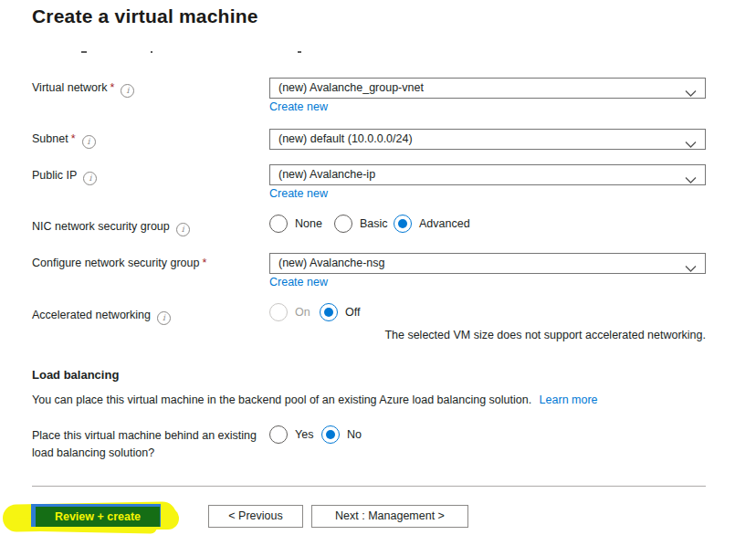 The height and width of the screenshot is (535, 756). What do you see at coordinates (98, 517) in the screenshot?
I see `review-create-button: Review + create` at bounding box center [98, 517].